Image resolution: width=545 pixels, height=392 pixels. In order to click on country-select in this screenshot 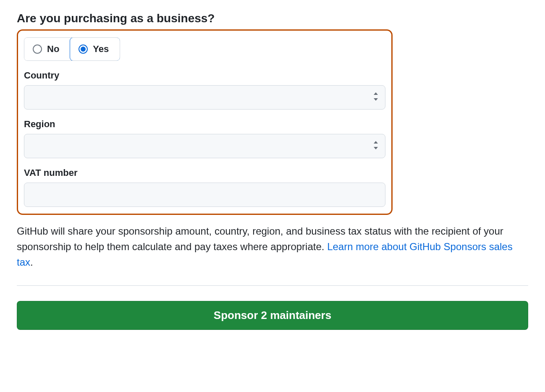, I will do `click(205, 97)`.